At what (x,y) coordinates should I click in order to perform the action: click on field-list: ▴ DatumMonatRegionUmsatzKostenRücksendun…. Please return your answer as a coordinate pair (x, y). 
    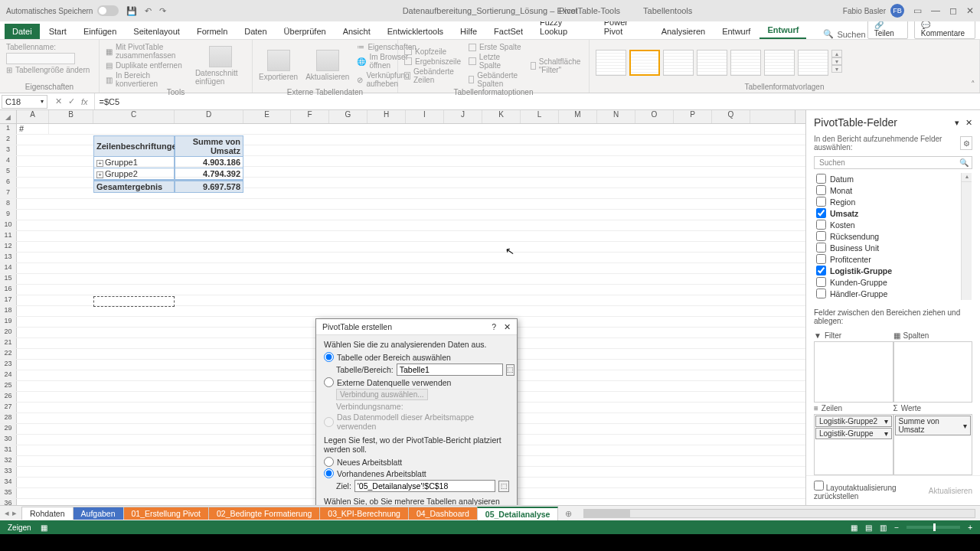
    Looking at the image, I should click on (893, 236).